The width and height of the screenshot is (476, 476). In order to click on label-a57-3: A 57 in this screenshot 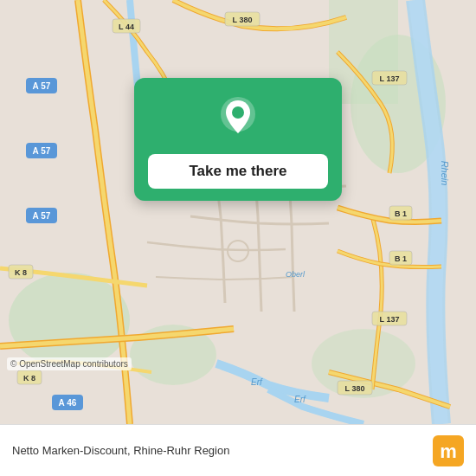, I will do `click(42, 216)`.